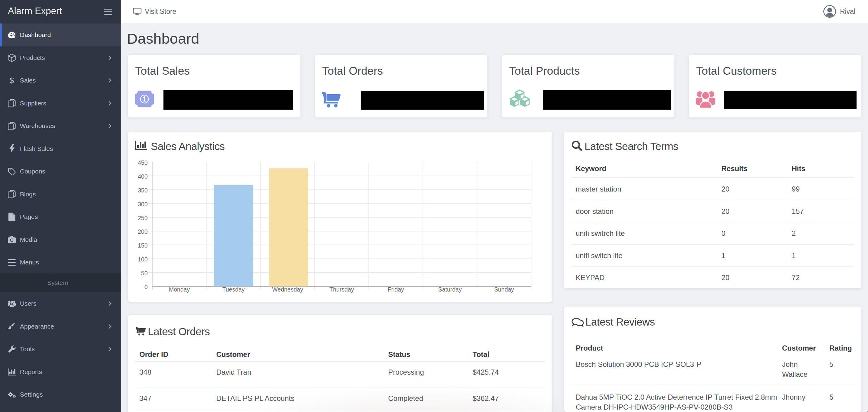  I want to click on svg-text: 350, so click(143, 191).